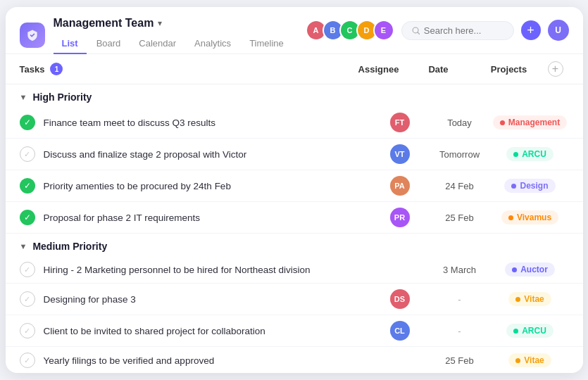 The height and width of the screenshot is (380, 588). Describe the element at coordinates (400, 217) in the screenshot. I see `task-assignee: PR` at that location.